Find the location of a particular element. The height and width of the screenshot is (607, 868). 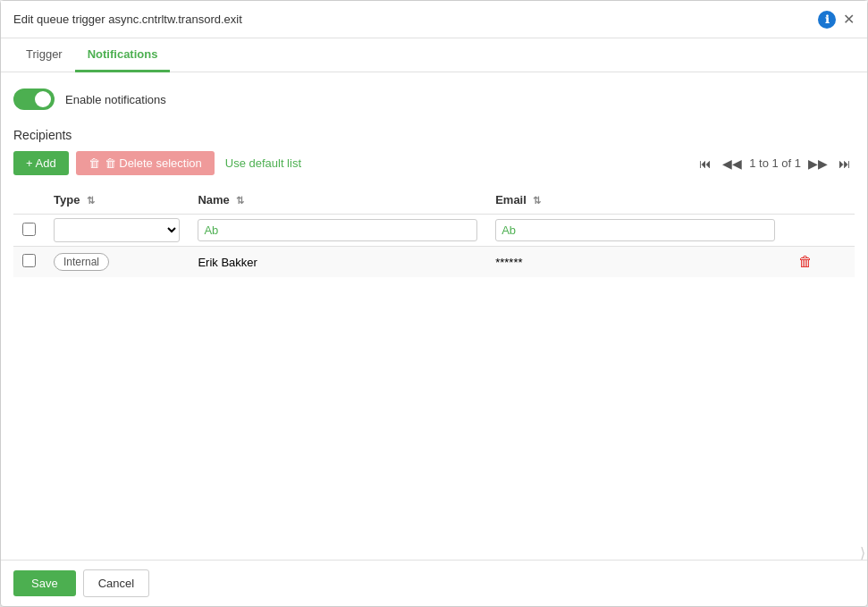

last-page-button: ⏭ is located at coordinates (845, 164).